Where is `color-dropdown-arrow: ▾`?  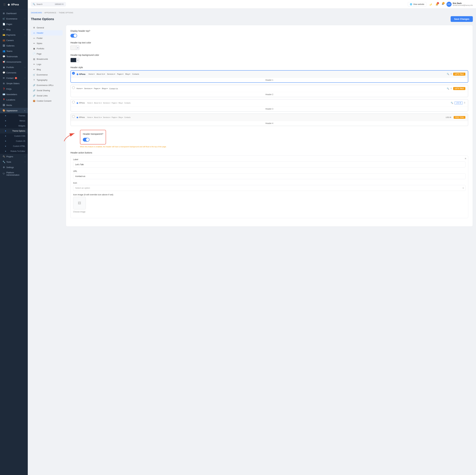 color-dropdown-arrow: ▾ is located at coordinates (78, 48).